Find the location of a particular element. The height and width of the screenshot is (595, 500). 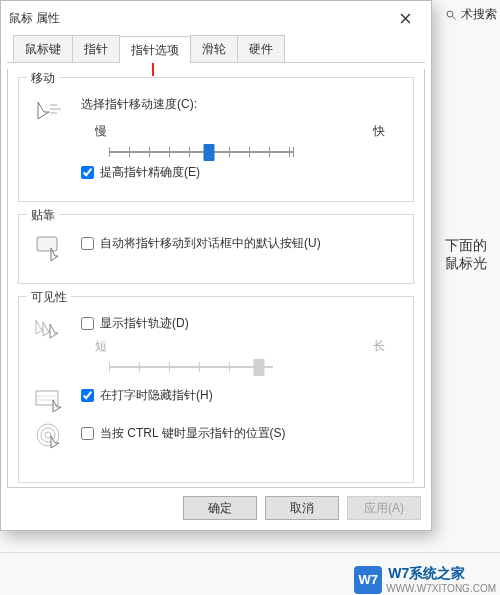

watermark-text: W7系统之家 is located at coordinates (442, 574).